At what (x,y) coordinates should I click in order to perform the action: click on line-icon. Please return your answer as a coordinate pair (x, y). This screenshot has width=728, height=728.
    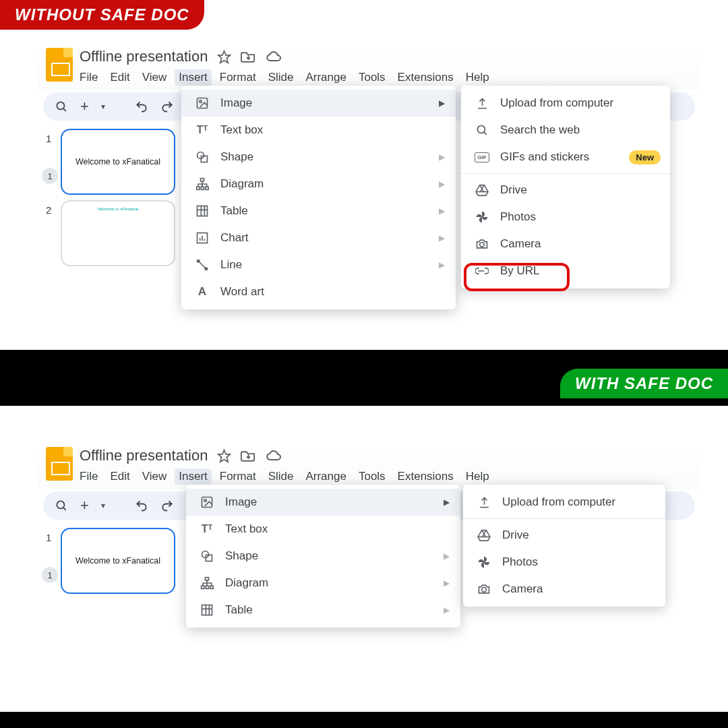
    Looking at the image, I should click on (202, 265).